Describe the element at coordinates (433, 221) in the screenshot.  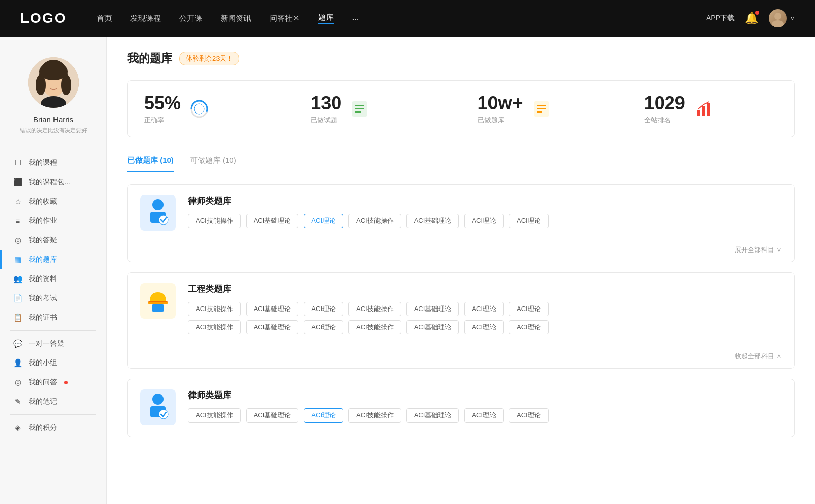
I see `tag-lawyer1-4: ACI基础理论` at that location.